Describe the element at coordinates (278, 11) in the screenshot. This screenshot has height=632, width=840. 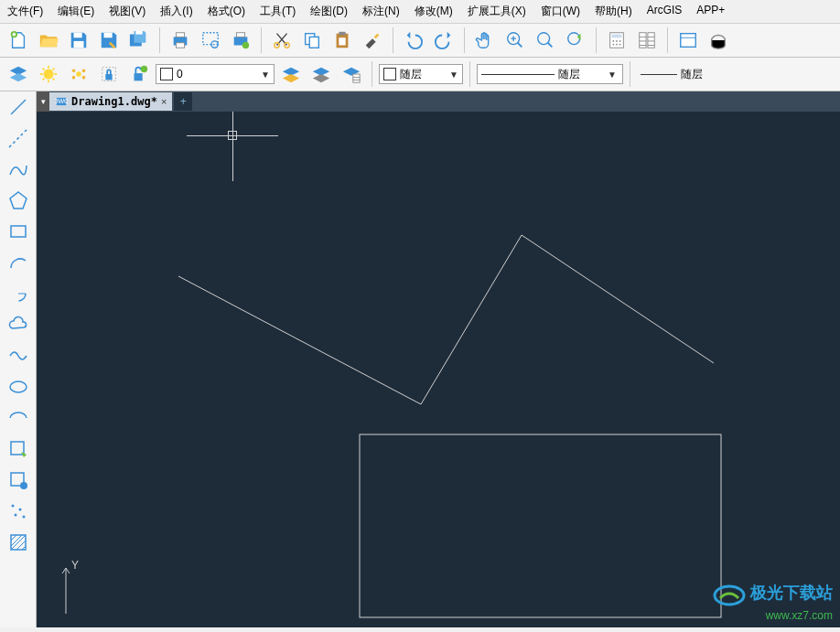
I see `menu-tools: 工具(T)` at that location.